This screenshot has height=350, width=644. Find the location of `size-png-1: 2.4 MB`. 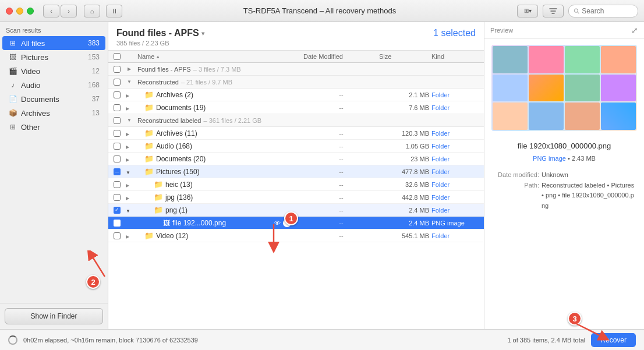

size-png-1: 2.4 MB is located at coordinates (405, 210).